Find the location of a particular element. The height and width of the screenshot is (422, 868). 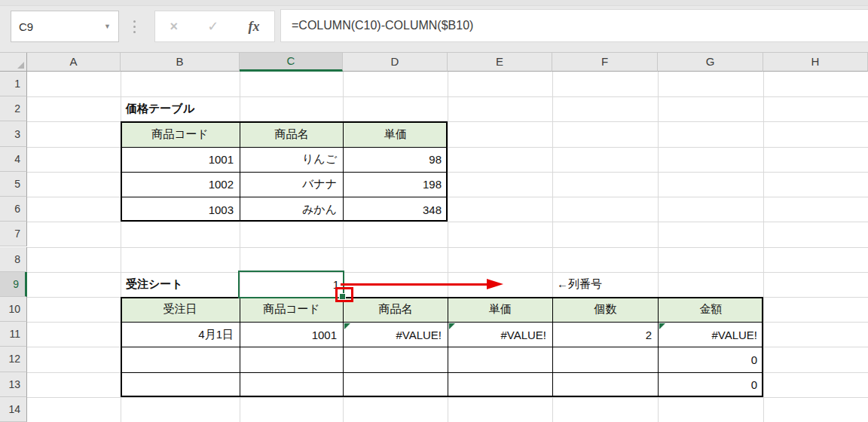

red-highlight-box is located at coordinates (344, 295).